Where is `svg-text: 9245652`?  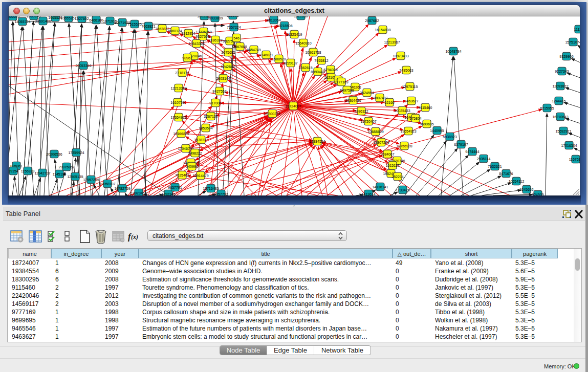
svg-text: 9245652 is located at coordinates (526, 189).